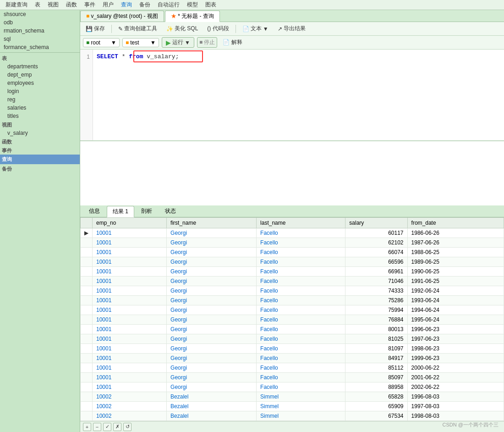 Image resolution: width=504 pixels, height=432 pixels. I want to click on beautify-icon: ✨, so click(170, 29).